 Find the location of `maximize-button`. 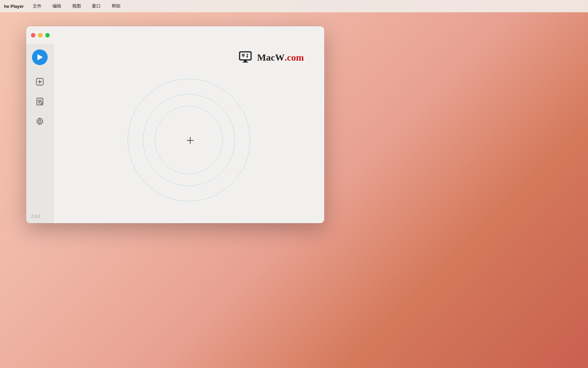

maximize-button is located at coordinates (48, 35).